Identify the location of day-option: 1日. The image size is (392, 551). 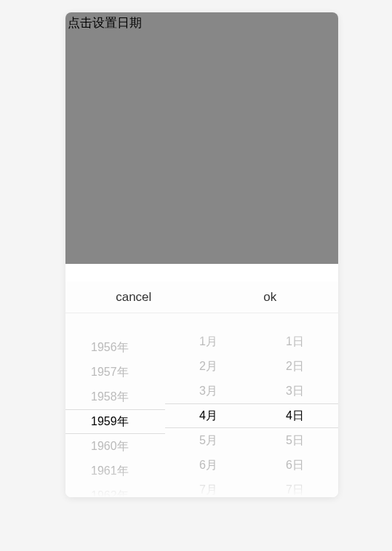
(295, 342).